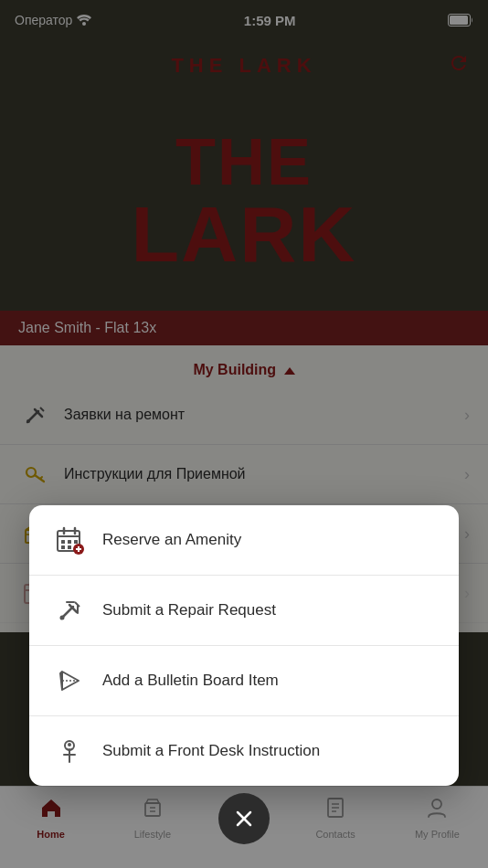  I want to click on popup-item-reserve: Reserve an Amenity, so click(244, 541).